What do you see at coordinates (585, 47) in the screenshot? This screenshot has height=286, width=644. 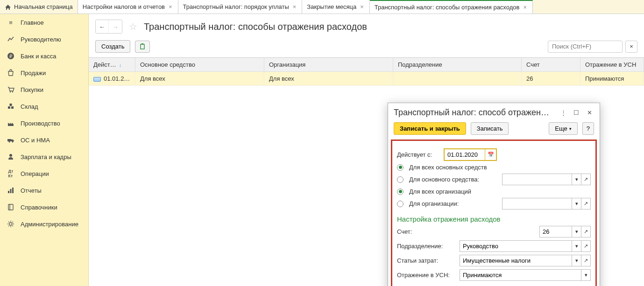 I see `search-input` at bounding box center [585, 47].